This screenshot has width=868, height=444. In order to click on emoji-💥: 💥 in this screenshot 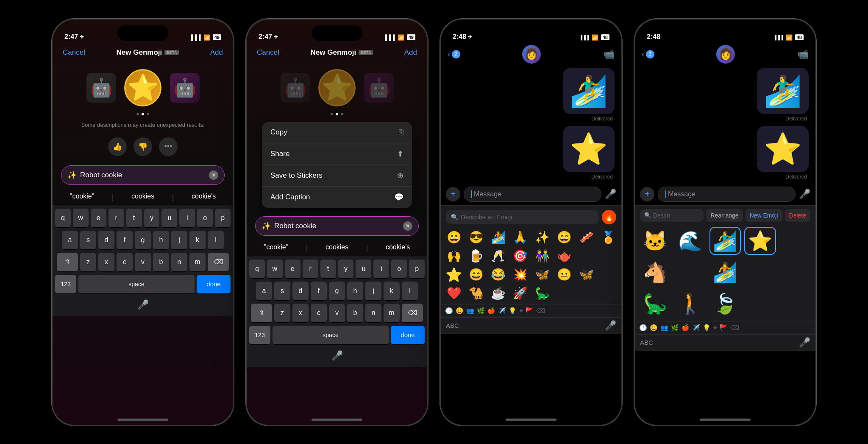, I will do `click(520, 275)`.